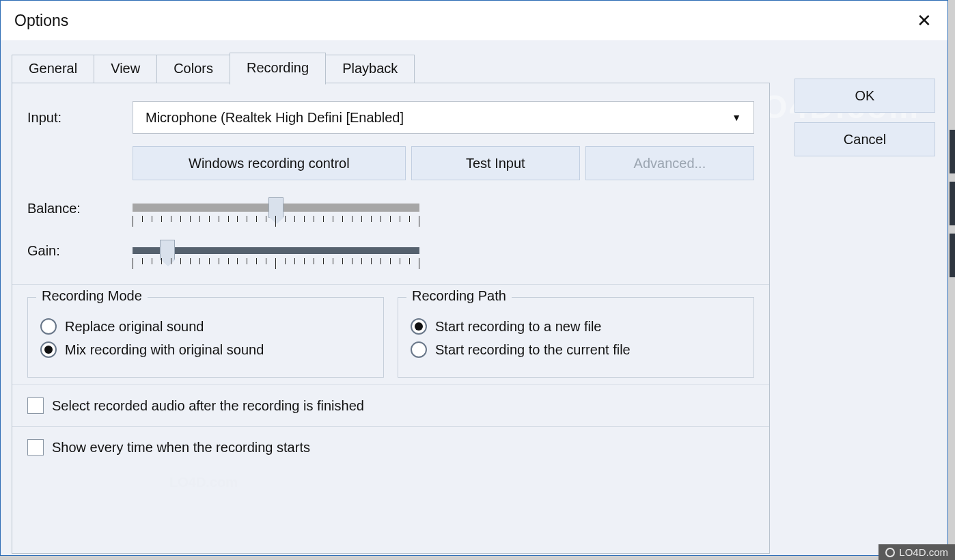 This screenshot has width=955, height=560. What do you see at coordinates (370, 69) in the screenshot?
I see `tab-playback: Playback` at bounding box center [370, 69].